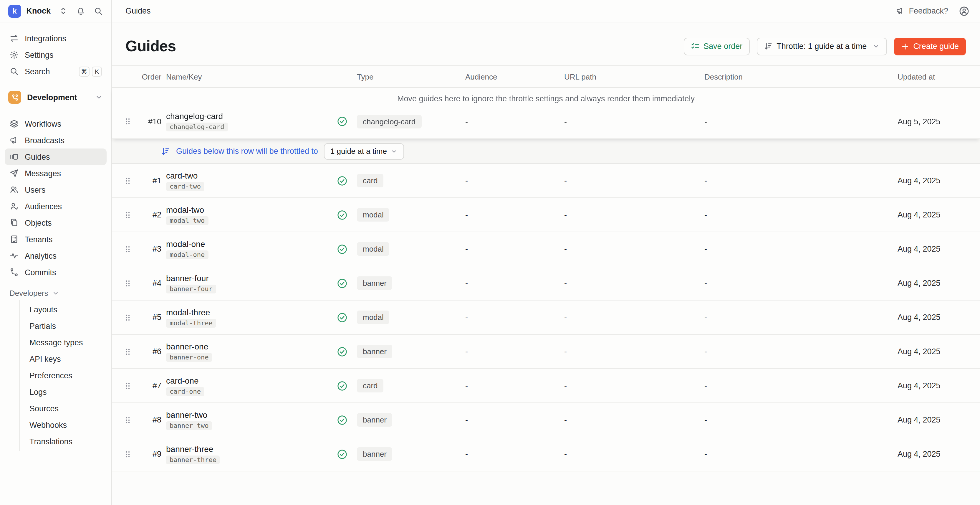 This screenshot has height=505, width=980. Describe the element at coordinates (99, 97) in the screenshot. I see `chevron-down-icon` at that location.